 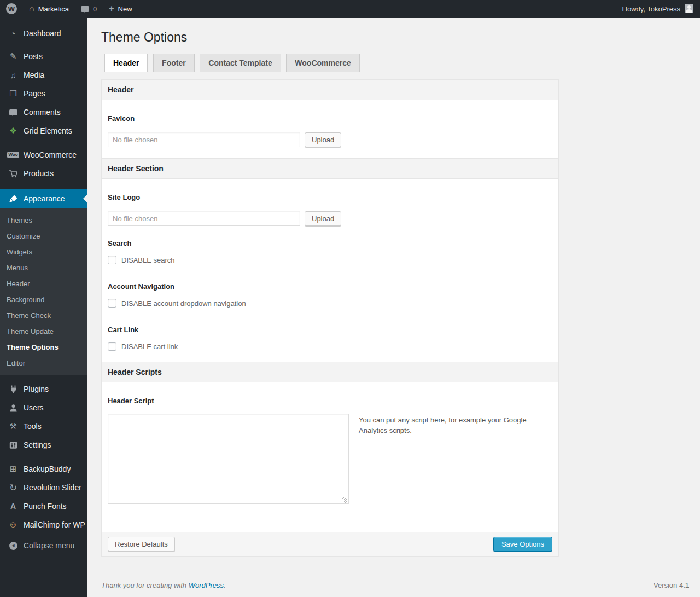 I want to click on disable-cart-link-checkbox, so click(x=112, y=346).